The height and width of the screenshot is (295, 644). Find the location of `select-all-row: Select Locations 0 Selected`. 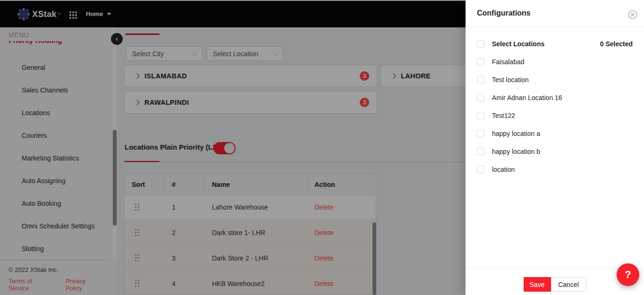

select-all-row: Select Locations 0 Selected is located at coordinates (555, 44).